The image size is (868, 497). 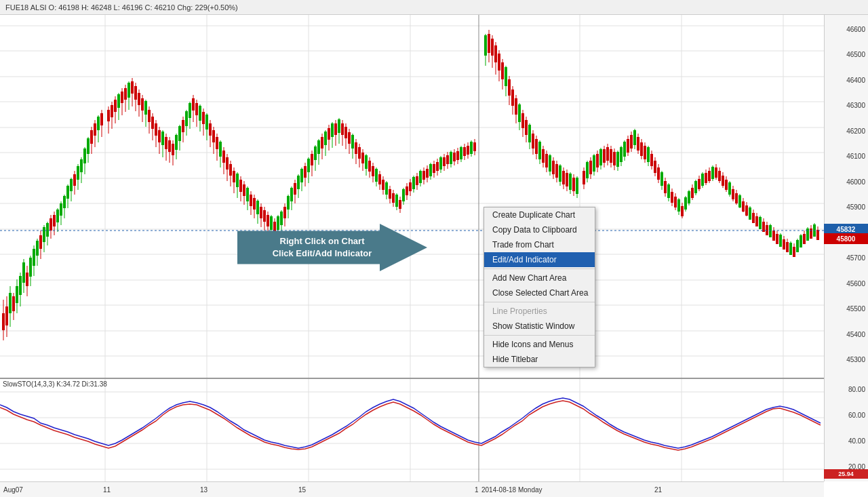 I want to click on menu-show-statistic-window: Show Statistic Window, so click(x=540, y=326).